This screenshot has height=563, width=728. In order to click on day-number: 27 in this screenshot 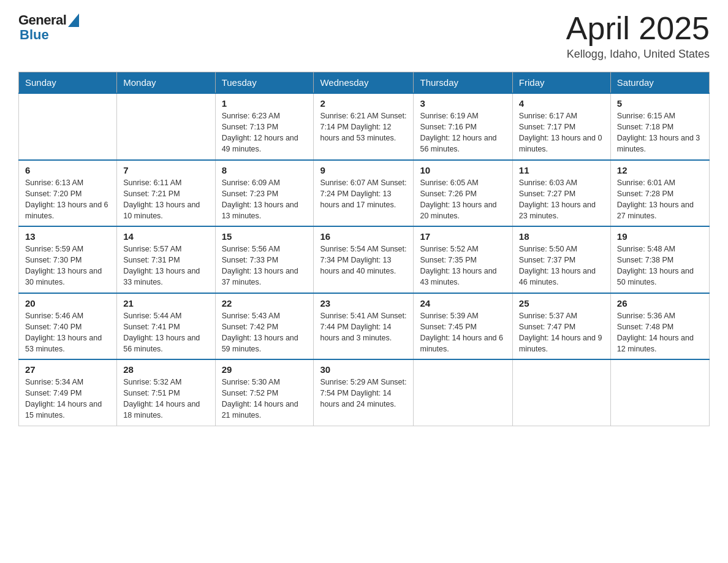, I will do `click(67, 369)`.